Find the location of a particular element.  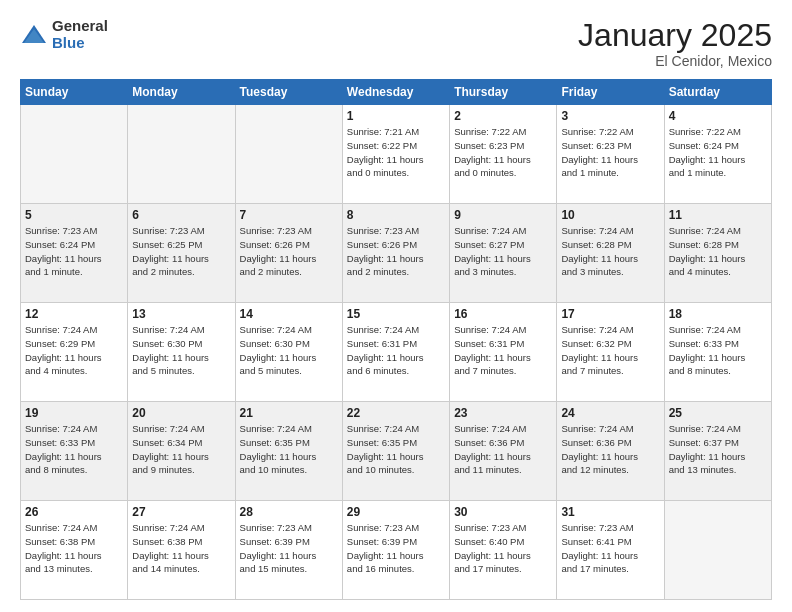

table-row: 7Sunrise: 7:23 AM Sunset: 6:26 PM Daylig… is located at coordinates (288, 254).